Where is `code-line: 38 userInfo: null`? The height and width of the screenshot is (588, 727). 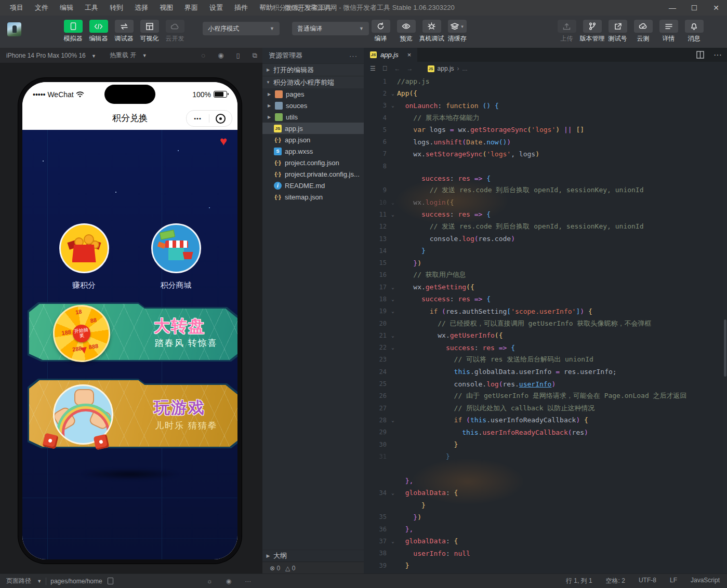 code-line: 38 userInfo: null is located at coordinates (544, 554).